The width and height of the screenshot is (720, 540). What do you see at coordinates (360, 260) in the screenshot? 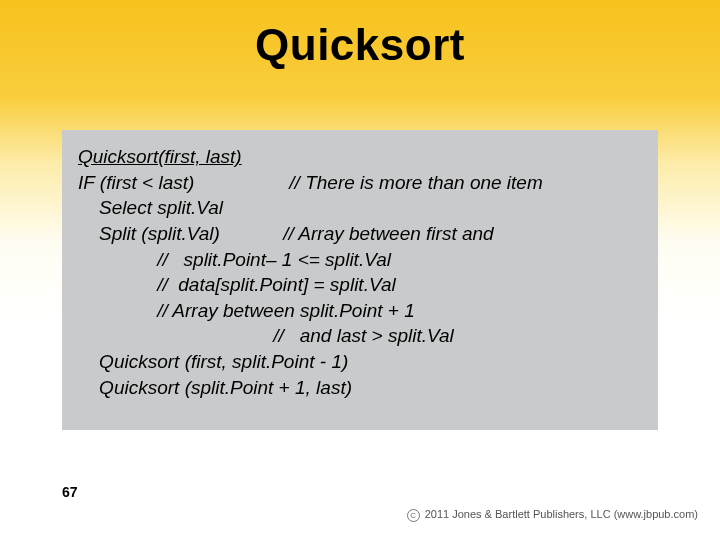
I see `code-line: // split.Point– 1 <= split.Val` at bounding box center [360, 260].